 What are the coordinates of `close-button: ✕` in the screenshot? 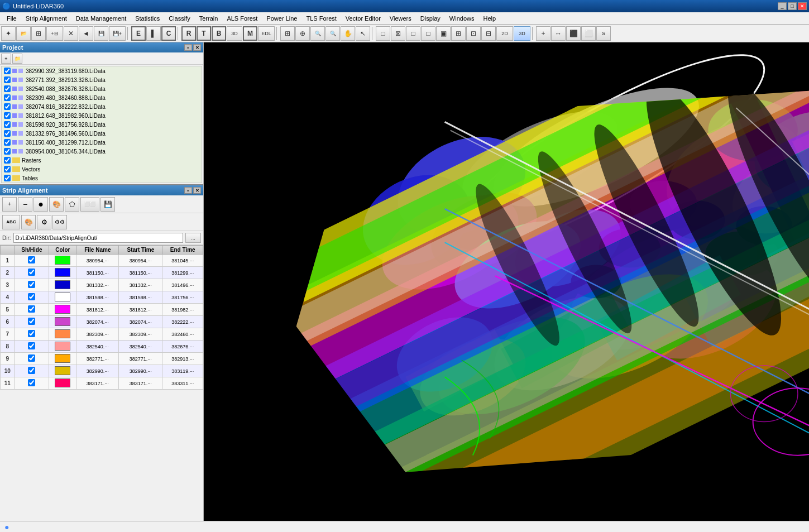 It's located at (802, 6).